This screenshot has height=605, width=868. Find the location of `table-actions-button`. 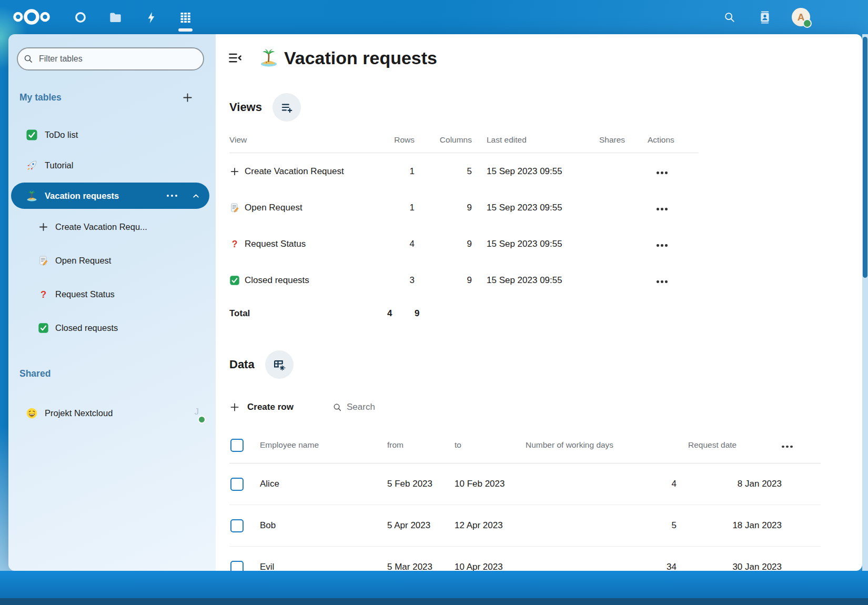

table-actions-button is located at coordinates (173, 196).